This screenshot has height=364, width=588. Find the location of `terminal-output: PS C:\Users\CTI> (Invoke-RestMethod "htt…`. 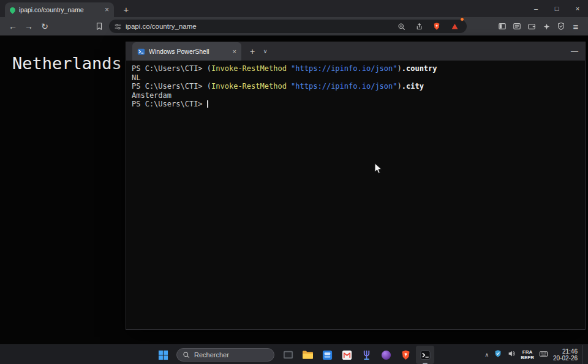

terminal-output: PS C:\Users\CTI> (Invoke-RestMethod "htt… is located at coordinates (355, 87).